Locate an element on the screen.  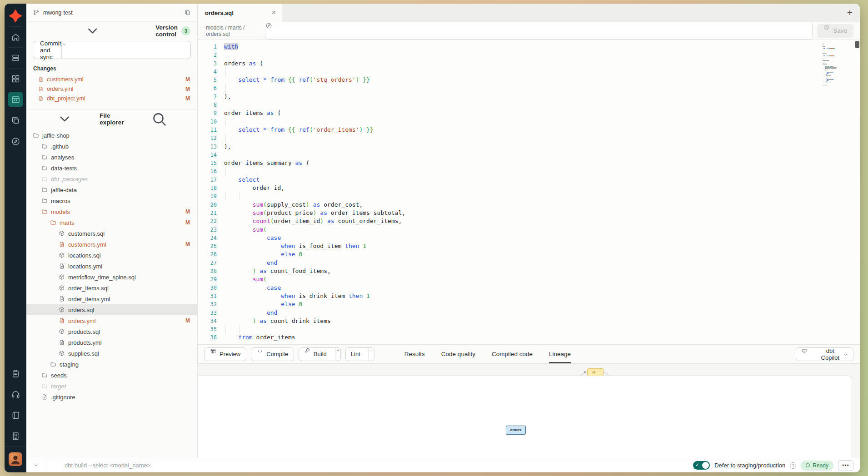
lineage-node-orders: orders is located at coordinates (516, 430).